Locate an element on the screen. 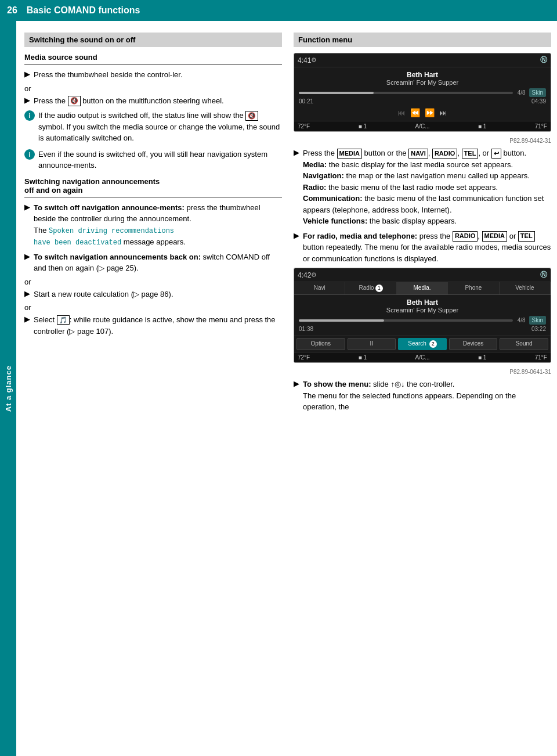  info-content-2: Even if the sound is switched off, you w… is located at coordinates (160, 160).